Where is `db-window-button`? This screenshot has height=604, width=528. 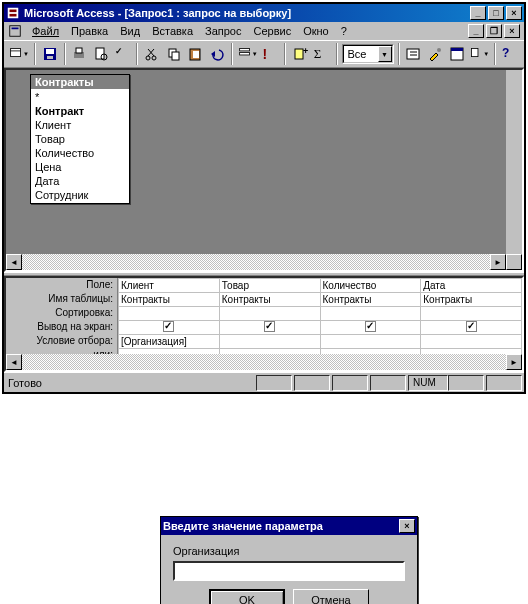 db-window-button is located at coordinates (457, 54).